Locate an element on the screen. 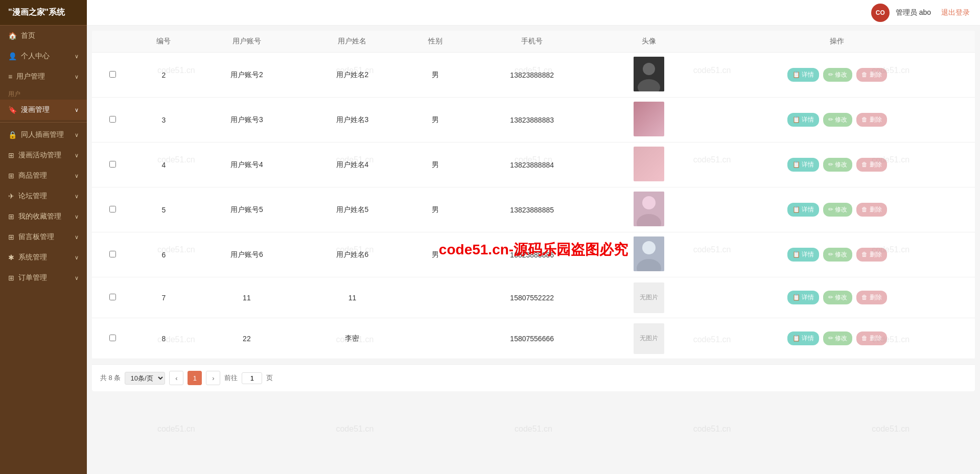  sidebar-item-system-mgmt: ✱ 系统管理 ∨ is located at coordinates (43, 257).